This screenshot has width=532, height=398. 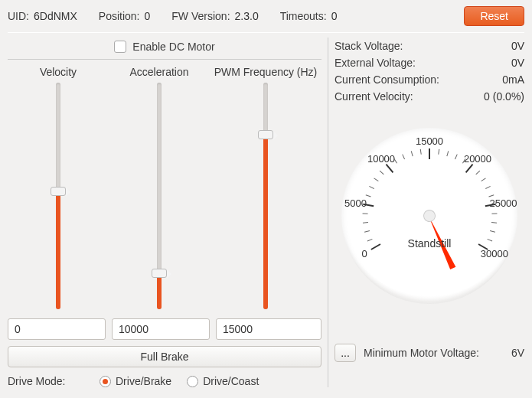 What do you see at coordinates (478, 158) in the screenshot?
I see `gauge-tick-label: 20000` at bounding box center [478, 158].